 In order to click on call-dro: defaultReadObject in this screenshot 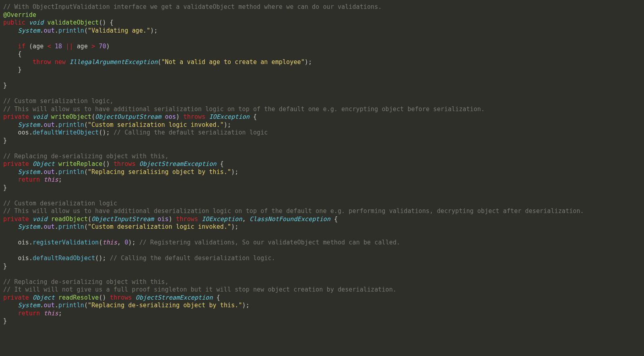, I will do `click(64, 258)`.